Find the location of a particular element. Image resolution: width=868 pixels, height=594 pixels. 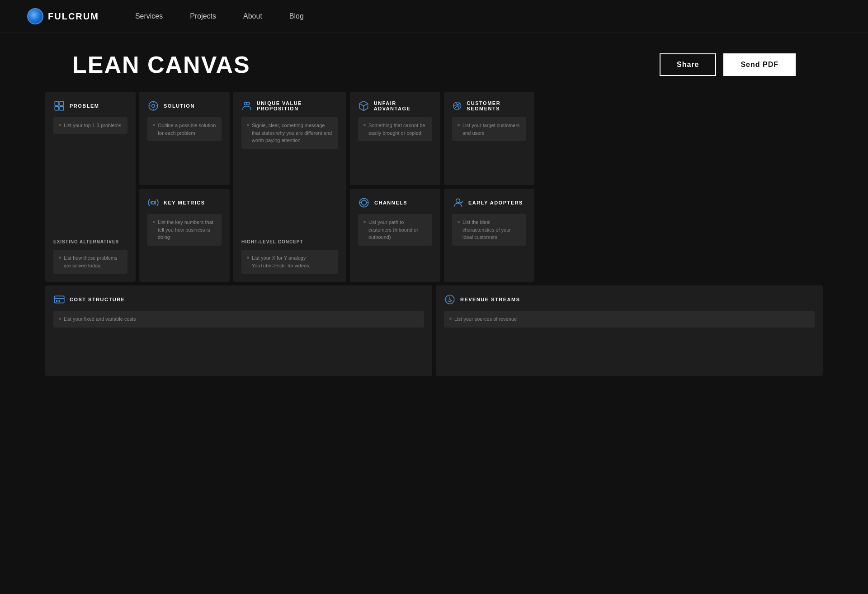

problem-cell: PROBLEM List your top 1-3 problems EXIST… is located at coordinates (90, 187).